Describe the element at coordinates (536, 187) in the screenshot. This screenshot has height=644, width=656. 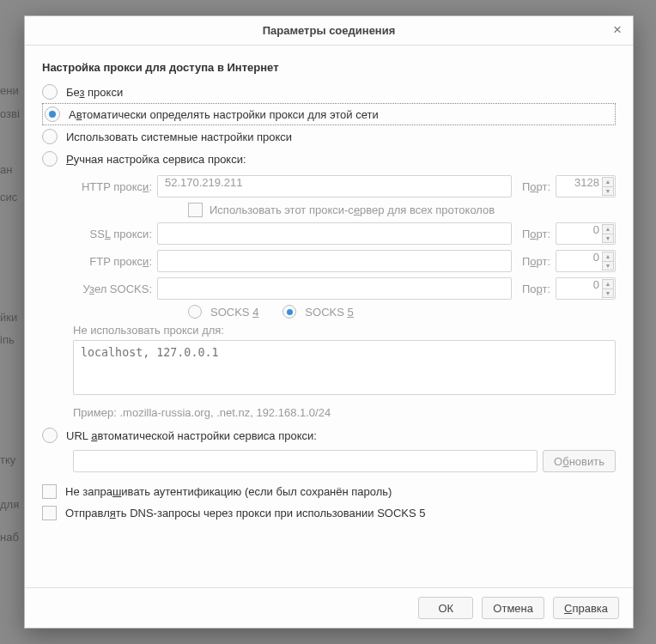
I see `http-port-label: Порт:` at that location.